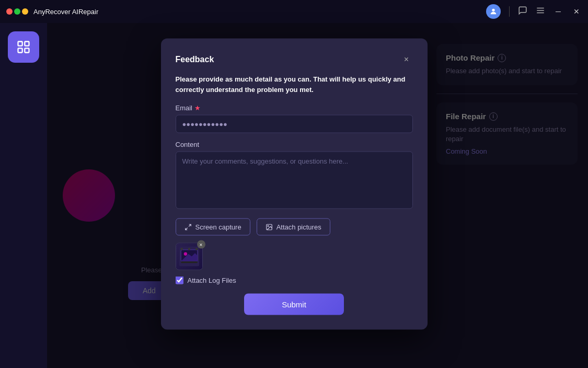 Image resolution: width=588 pixels, height=368 pixels. I want to click on minimize-button: ─, so click(558, 12).